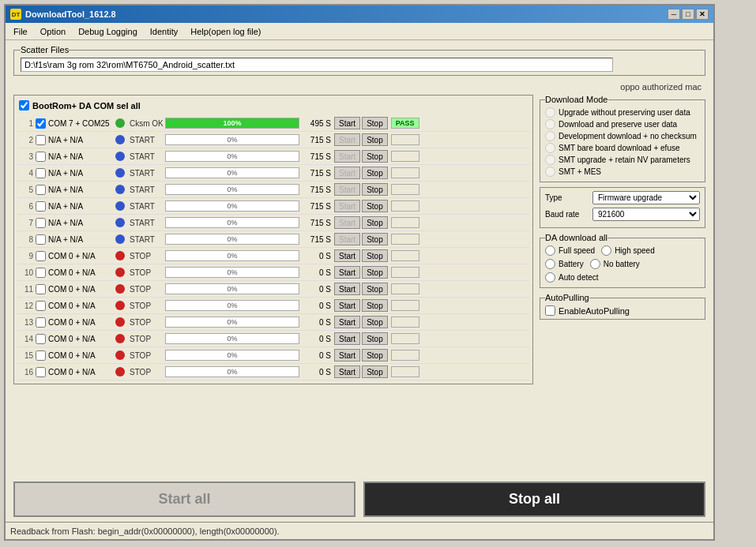  What do you see at coordinates (374, 189) in the screenshot?
I see `stop-button-5: Stop` at bounding box center [374, 189].